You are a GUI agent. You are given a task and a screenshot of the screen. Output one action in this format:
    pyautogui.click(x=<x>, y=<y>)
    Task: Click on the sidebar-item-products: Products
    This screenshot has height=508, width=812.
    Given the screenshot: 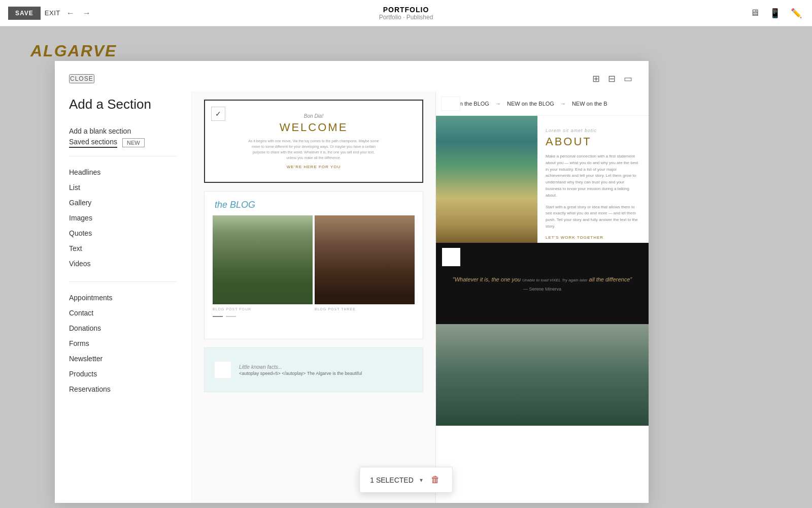 What is the action you would take?
    pyautogui.click(x=83, y=374)
    